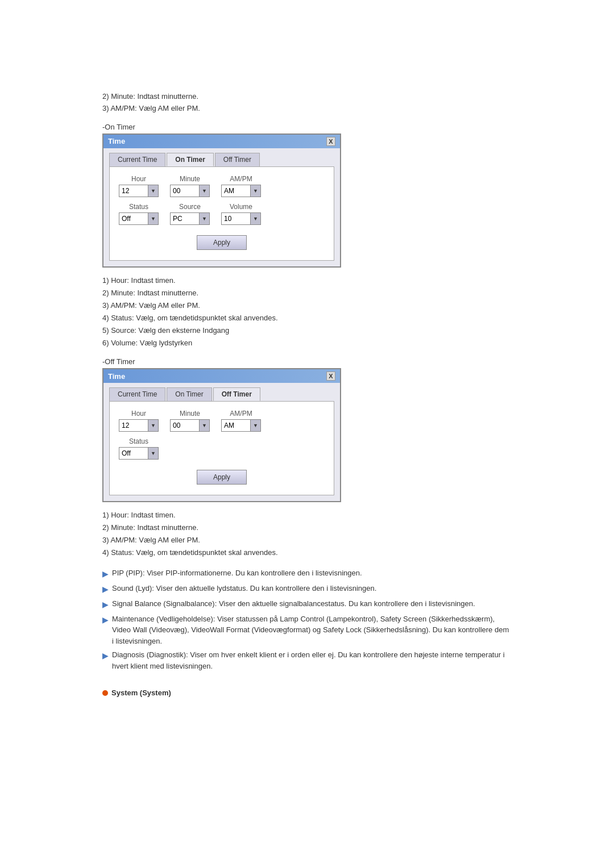  Describe the element at coordinates (153, 219) in the screenshot. I see `on-timer-status-dropdown: ▼` at that location.